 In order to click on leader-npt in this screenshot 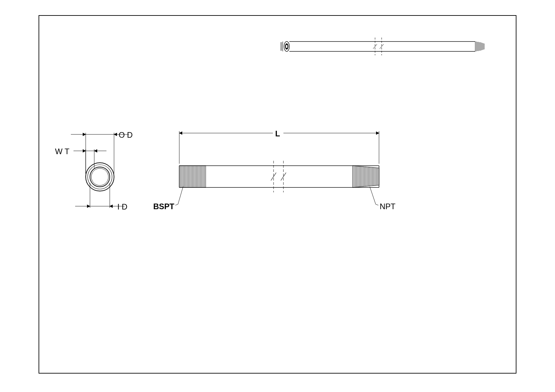, I will do `click(374, 196)`.